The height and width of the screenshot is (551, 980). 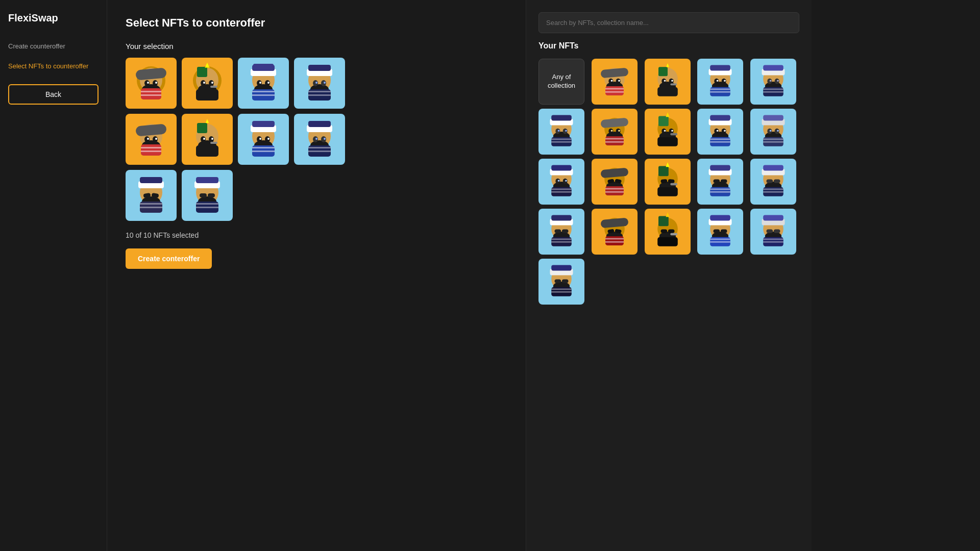 I want to click on create-counteroffer-button: Create conteroffer, so click(x=168, y=259).